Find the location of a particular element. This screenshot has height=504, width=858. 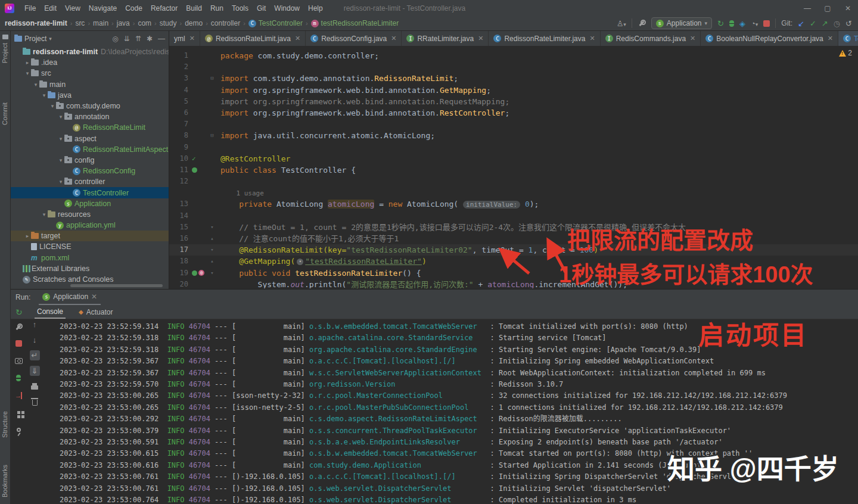

tab-testcontroller-java: CTestController.java✕ is located at coordinates (848, 38).